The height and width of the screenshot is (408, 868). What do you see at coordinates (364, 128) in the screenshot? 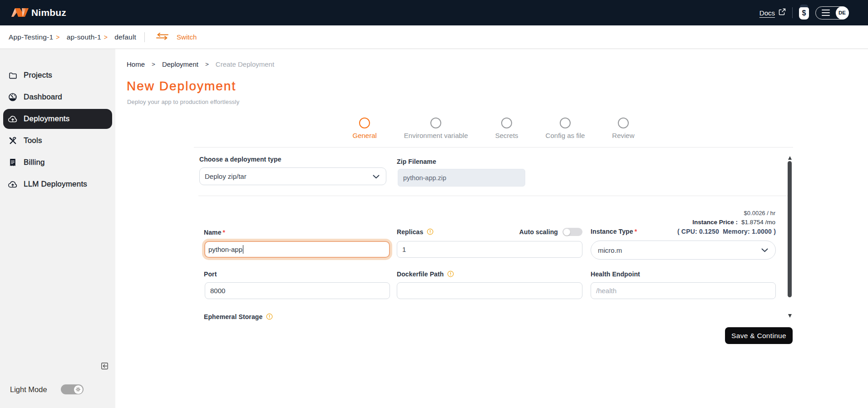
I see `step-general: General` at bounding box center [364, 128].